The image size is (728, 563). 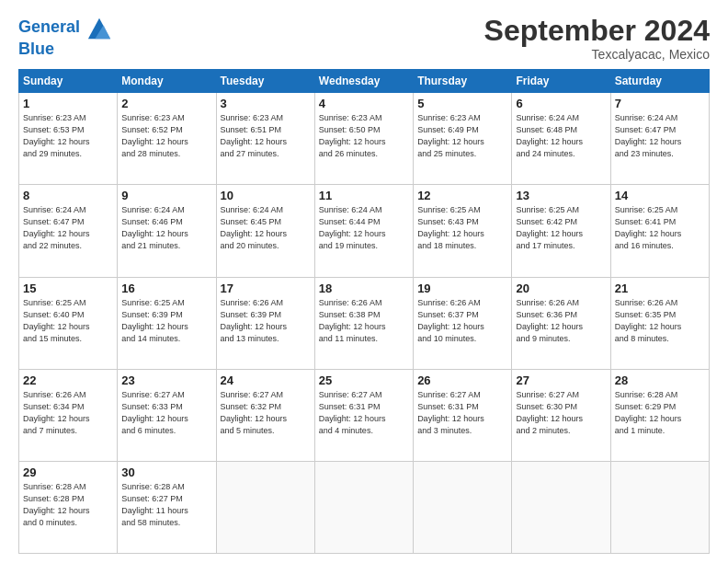 I want to click on day-info: Sunrise: 6:26 AMSunset: 6:39 PMDaylight:…, so click(x=266, y=321).